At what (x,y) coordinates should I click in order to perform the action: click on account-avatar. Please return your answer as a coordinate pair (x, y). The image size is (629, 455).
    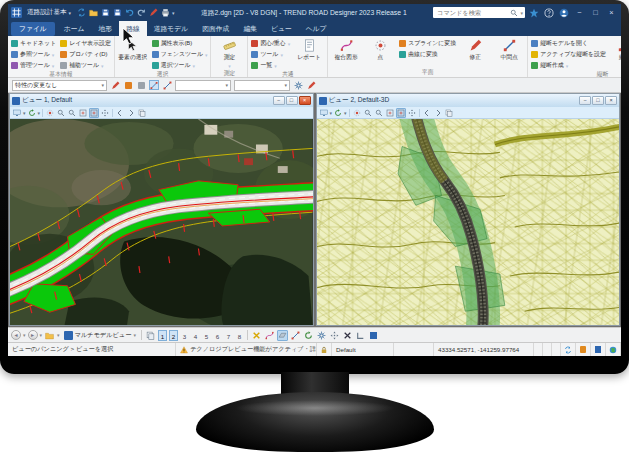
    Looking at the image, I should click on (564, 13).